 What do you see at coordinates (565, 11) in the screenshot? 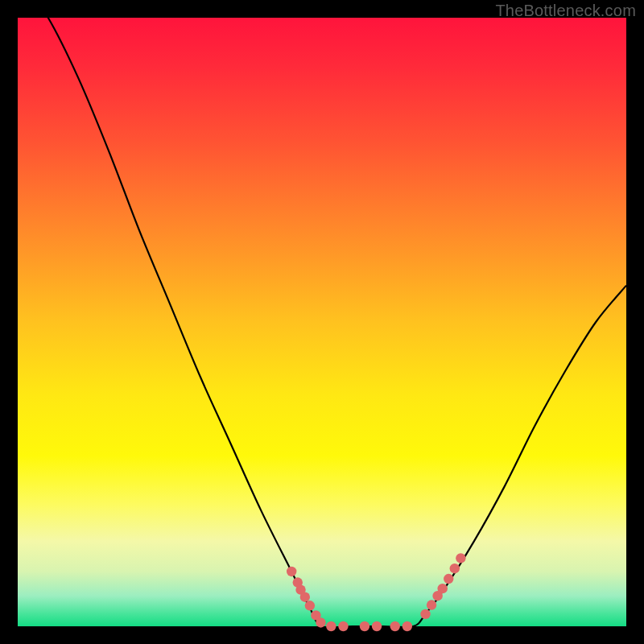
I see `watermark-text: TheBottleneck.com` at bounding box center [565, 11].